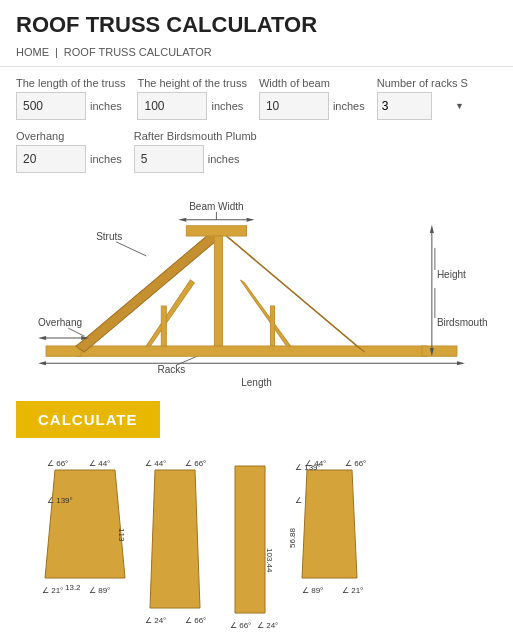 The image size is (513, 641). What do you see at coordinates (422, 83) in the screenshot?
I see `num-racks-label: Number of racks S` at bounding box center [422, 83].